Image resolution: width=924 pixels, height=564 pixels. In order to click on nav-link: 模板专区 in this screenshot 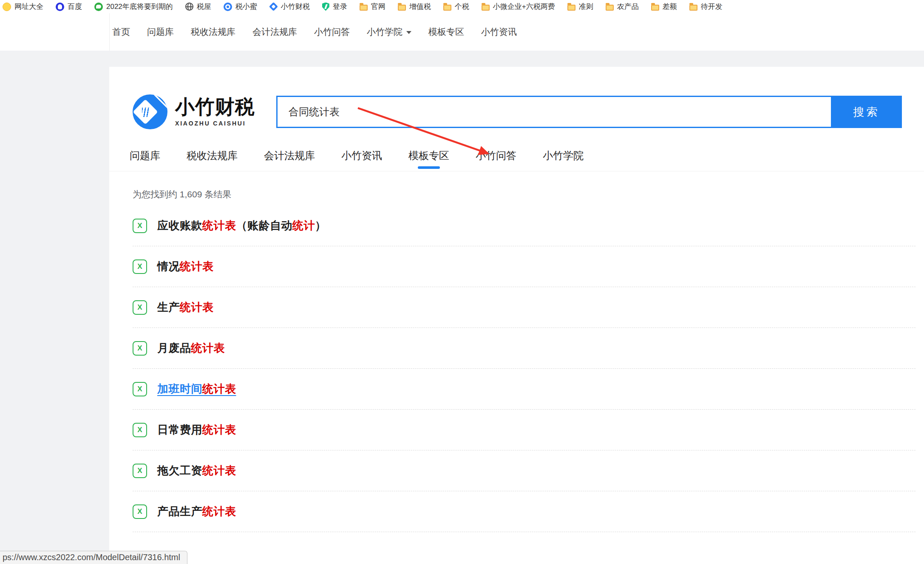, I will do `click(446, 32)`.